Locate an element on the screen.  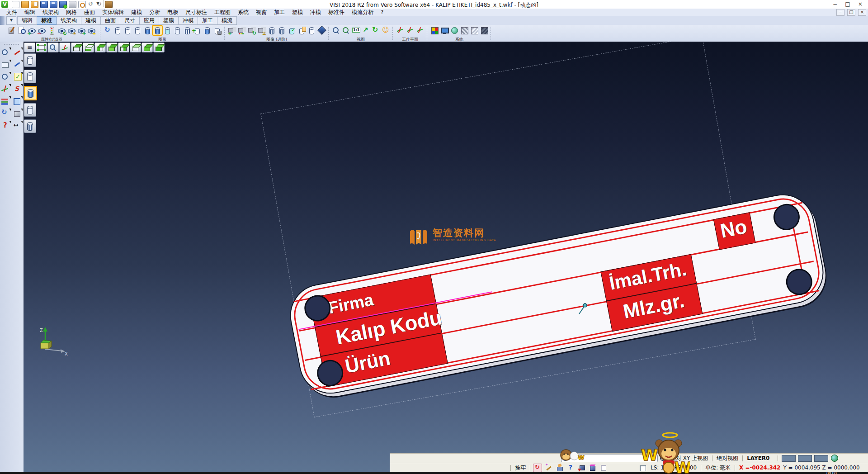
view-back-icon is located at coordinates (136, 47).